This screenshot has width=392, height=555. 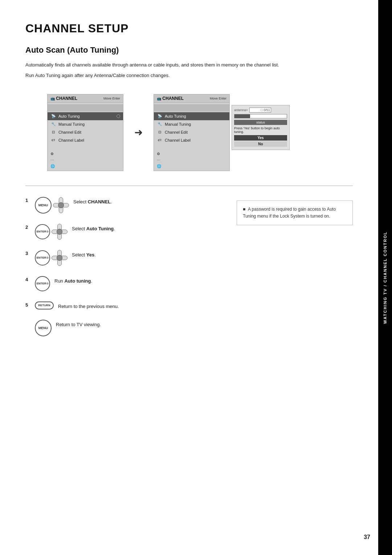 What do you see at coordinates (99, 202) in the screenshot?
I see `step-1-bold: CHANNEL` at bounding box center [99, 202].